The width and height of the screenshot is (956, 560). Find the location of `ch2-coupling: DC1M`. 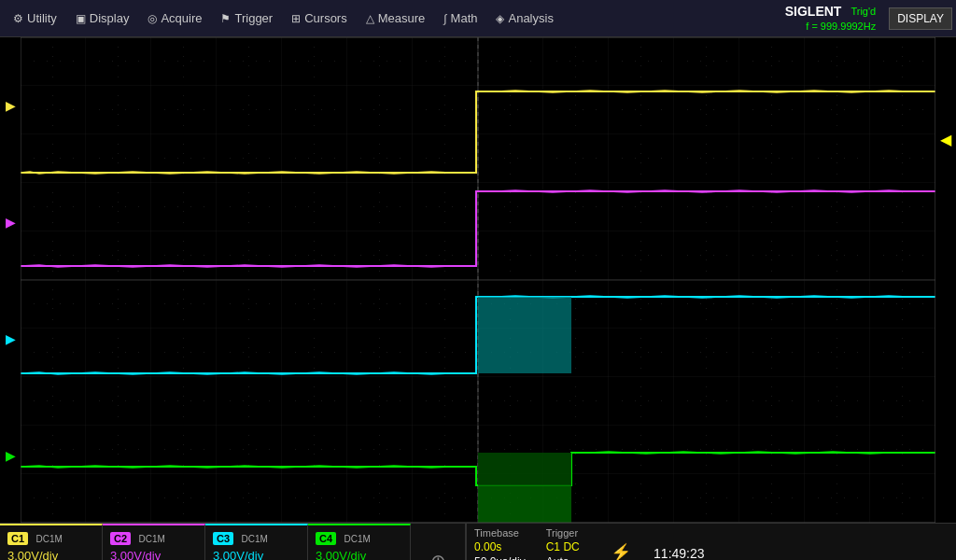

ch2-coupling: DC1M is located at coordinates (152, 539).